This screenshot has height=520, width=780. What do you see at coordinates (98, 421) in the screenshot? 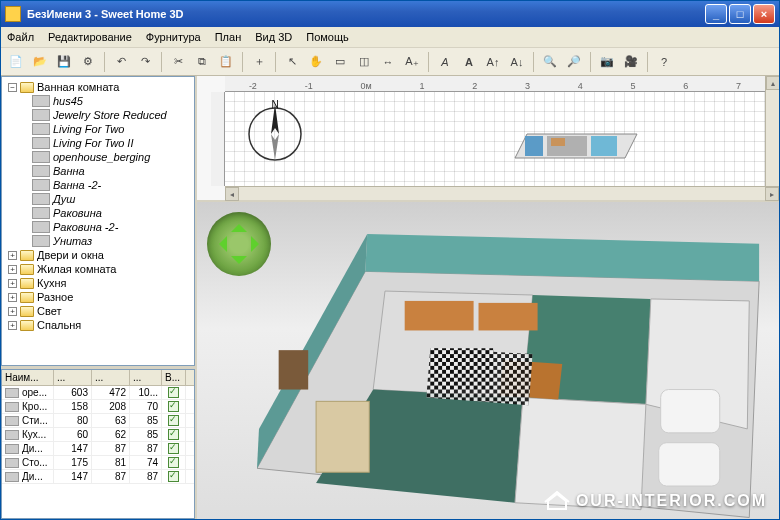
I see `table-row: Сти...806385` at bounding box center [98, 421].